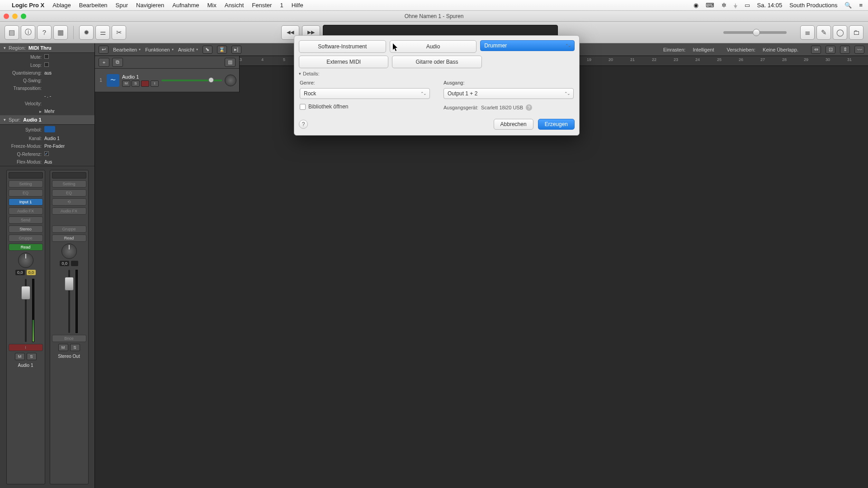 The width and height of the screenshot is (868, 488). What do you see at coordinates (24, 16) in the screenshot?
I see `window-zoom-button` at bounding box center [24, 16].